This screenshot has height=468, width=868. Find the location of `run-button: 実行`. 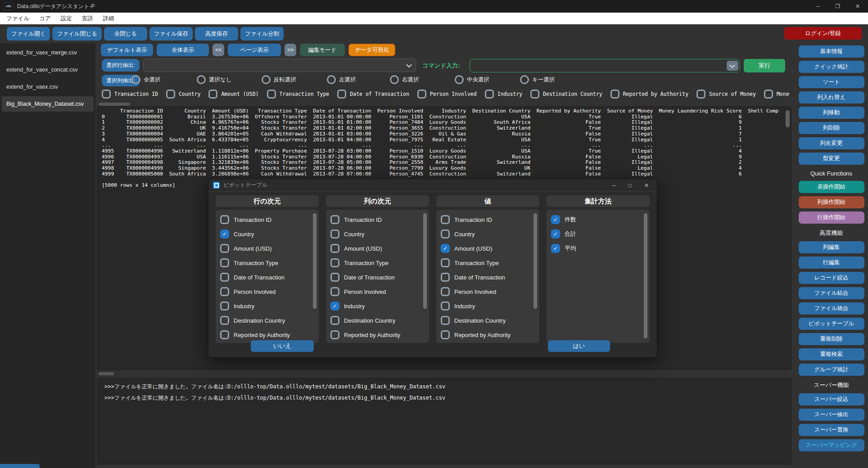

run-button: 実行 is located at coordinates (764, 66).